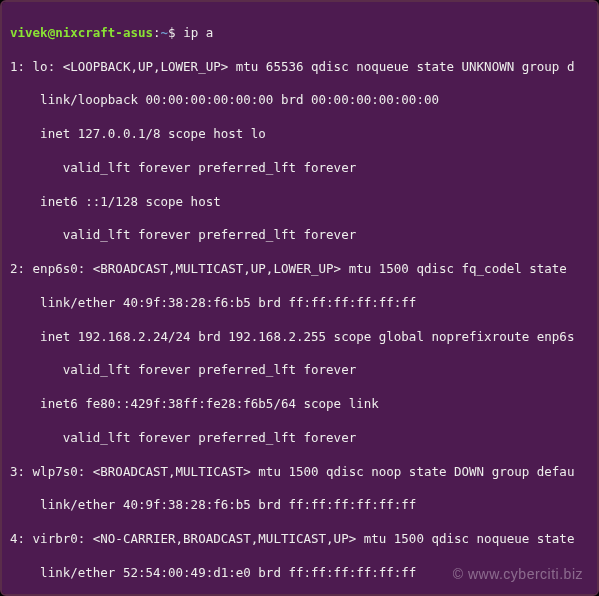 The width and height of the screenshot is (599, 596). I want to click on prompt-dollar: $, so click(172, 32).